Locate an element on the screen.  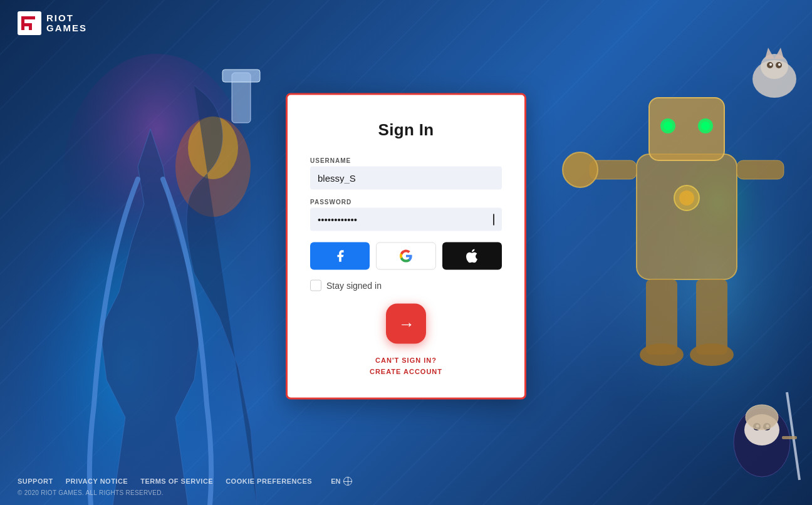
submit-button: → is located at coordinates (406, 324).